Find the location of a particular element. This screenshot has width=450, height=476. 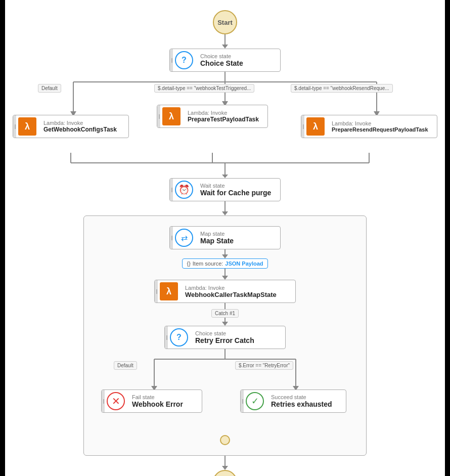

center-lambda-icon: λ is located at coordinates (171, 116).